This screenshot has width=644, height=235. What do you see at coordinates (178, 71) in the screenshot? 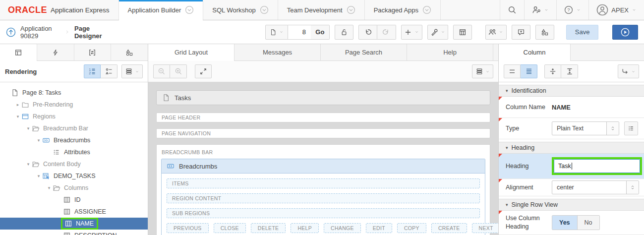
I see `zoom-in-button` at bounding box center [178, 71].